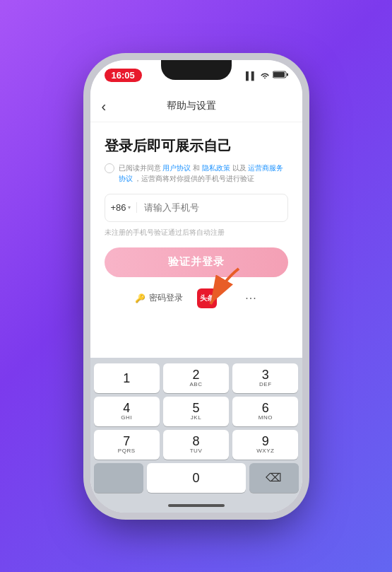 The width and height of the screenshot is (392, 572). I want to click on key-2: 2 ABC, so click(196, 378).